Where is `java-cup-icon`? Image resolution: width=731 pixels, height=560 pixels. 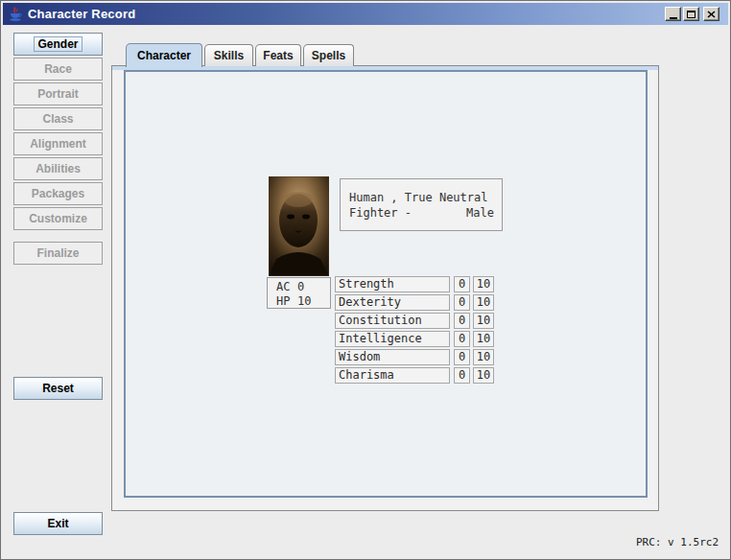 java-cup-icon is located at coordinates (15, 14).